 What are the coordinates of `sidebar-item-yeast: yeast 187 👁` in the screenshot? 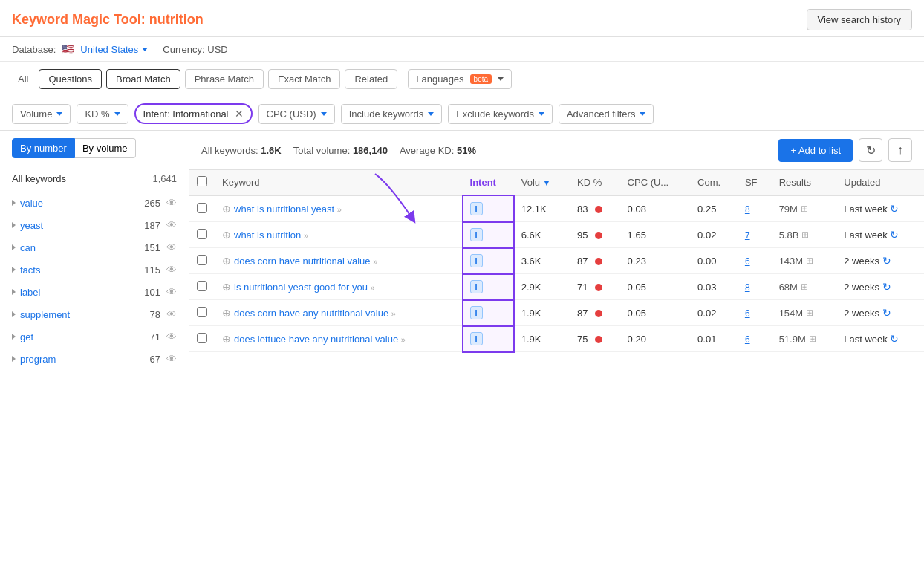 It's located at (94, 225).